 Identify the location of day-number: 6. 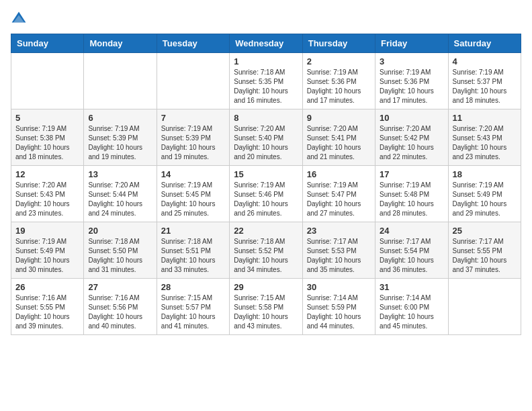
(120, 118).